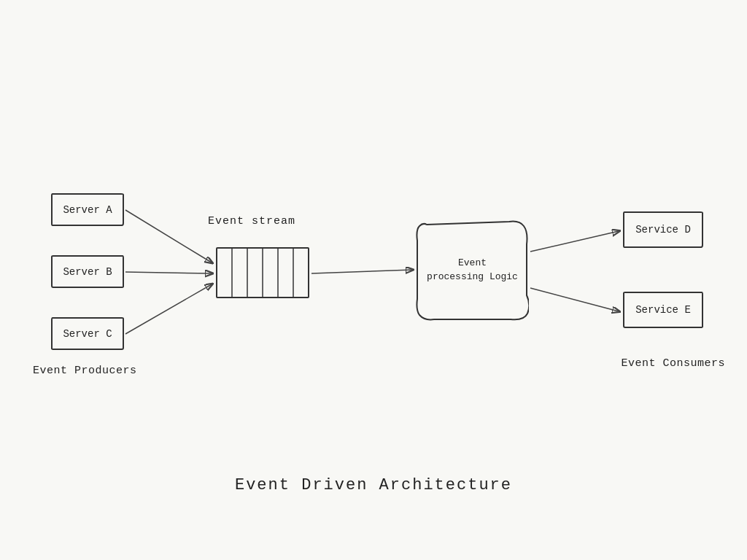 The height and width of the screenshot is (560, 747). Describe the element at coordinates (663, 230) in the screenshot. I see `service-d-label: Service D` at that location.